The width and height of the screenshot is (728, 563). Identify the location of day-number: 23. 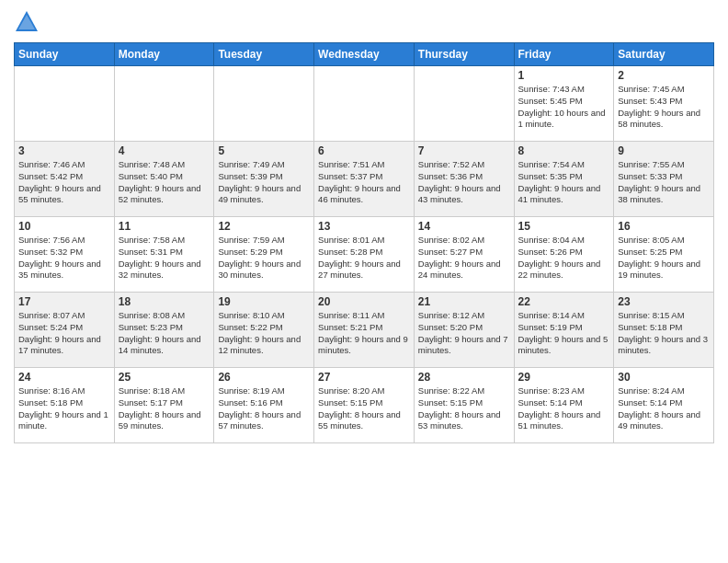
(664, 302).